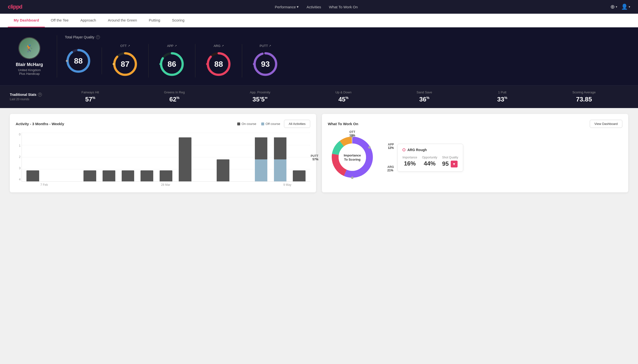 Image resolution: width=638 pixels, height=364 pixels. What do you see at coordinates (343, 124) in the screenshot?
I see `wtwo-title: What To Work On` at bounding box center [343, 124].